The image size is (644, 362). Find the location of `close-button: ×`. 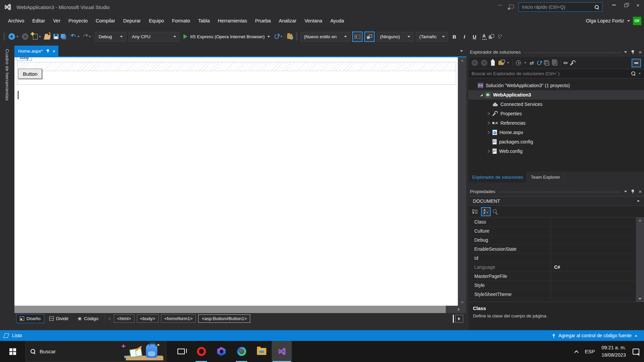

close-button: × is located at coordinates (638, 5).